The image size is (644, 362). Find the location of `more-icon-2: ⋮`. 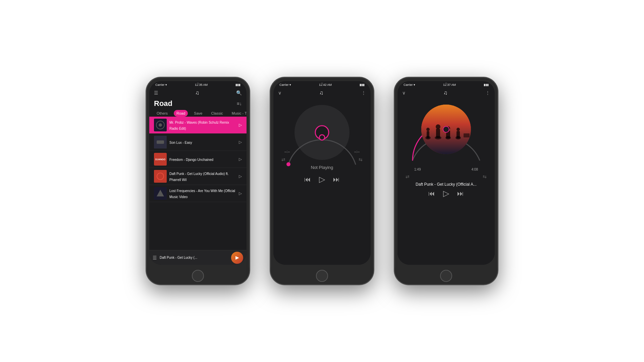

more-icon-2: ⋮ is located at coordinates (364, 93).